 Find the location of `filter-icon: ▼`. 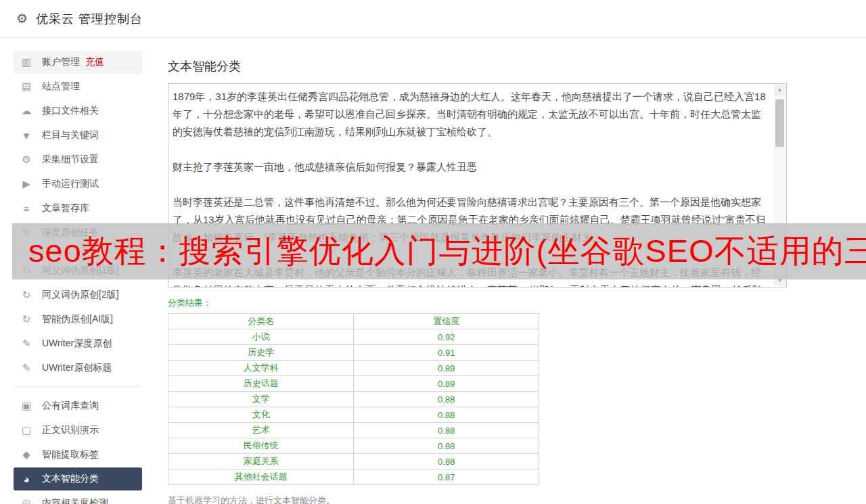

filter-icon: ▼ is located at coordinates (26, 135).